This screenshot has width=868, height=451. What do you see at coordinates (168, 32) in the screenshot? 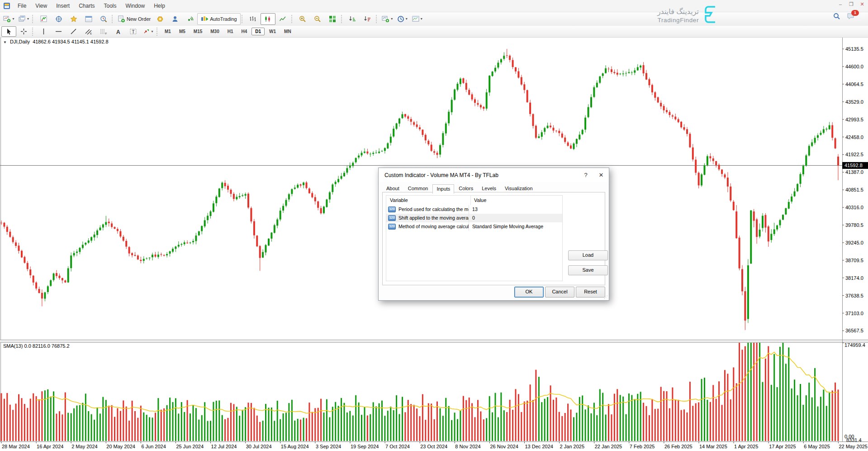
I see `timeframe-m1-button: M1` at bounding box center [168, 32].